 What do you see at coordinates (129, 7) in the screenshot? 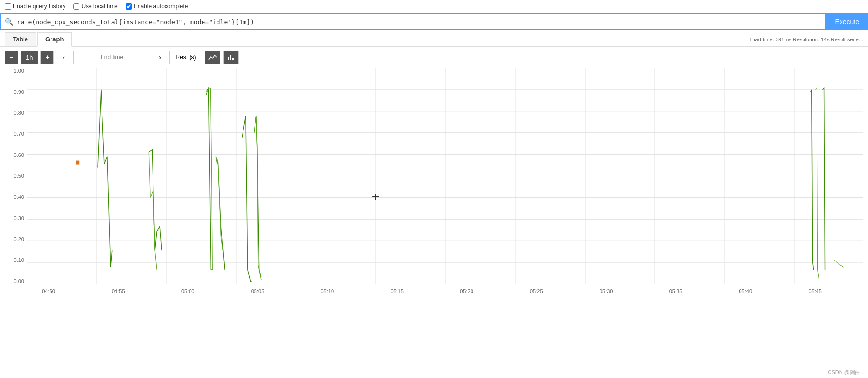
I see `enable-autocomplete-checkbox` at bounding box center [129, 7].